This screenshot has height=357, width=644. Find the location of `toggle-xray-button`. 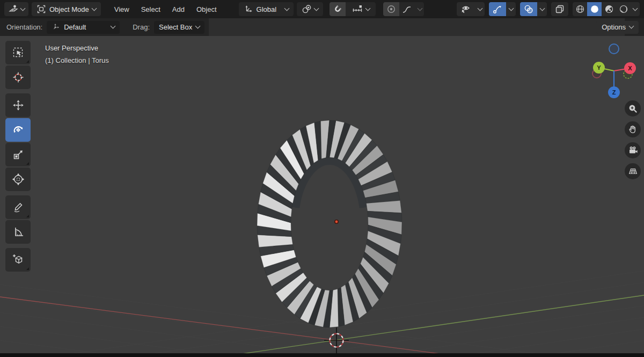

toggle-xray-button is located at coordinates (560, 9).